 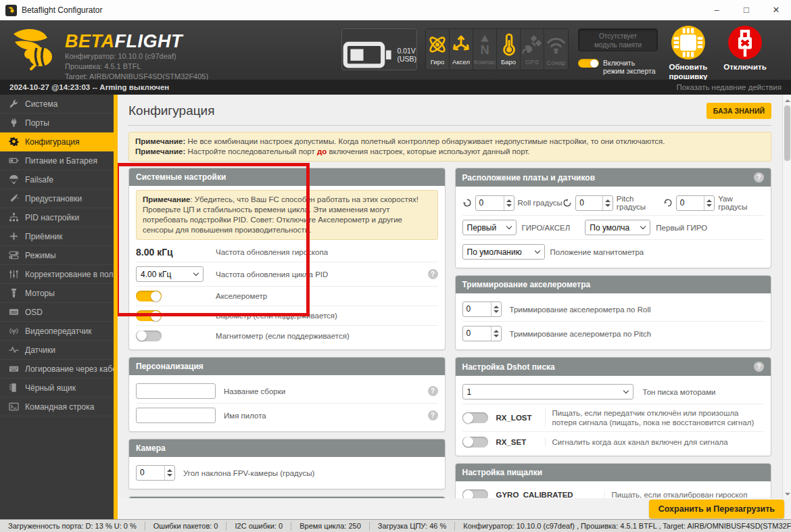 I want to click on sidebar-item-osd: OSDOSD, so click(x=57, y=312).